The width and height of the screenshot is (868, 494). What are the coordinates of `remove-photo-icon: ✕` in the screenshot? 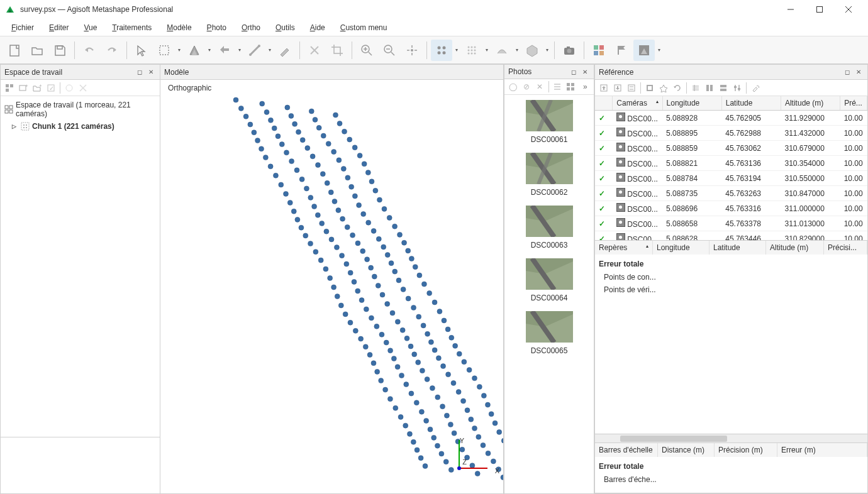 It's located at (540, 87).